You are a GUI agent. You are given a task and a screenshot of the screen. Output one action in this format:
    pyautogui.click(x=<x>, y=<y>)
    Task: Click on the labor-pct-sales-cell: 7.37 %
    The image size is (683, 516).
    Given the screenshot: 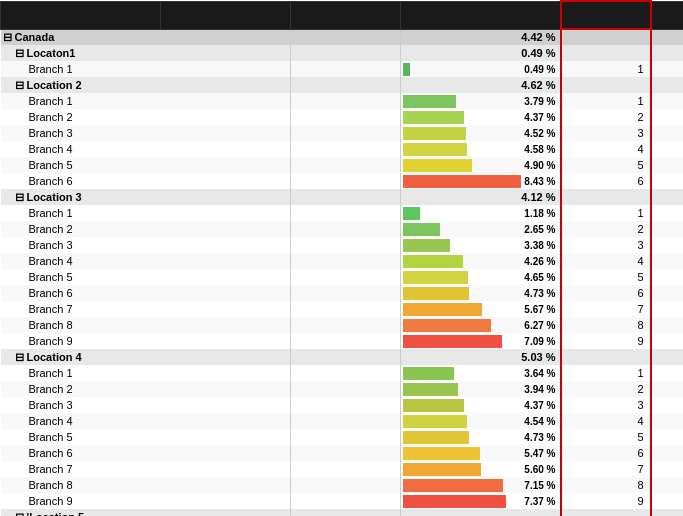 What is the action you would take?
    pyautogui.click(x=481, y=501)
    